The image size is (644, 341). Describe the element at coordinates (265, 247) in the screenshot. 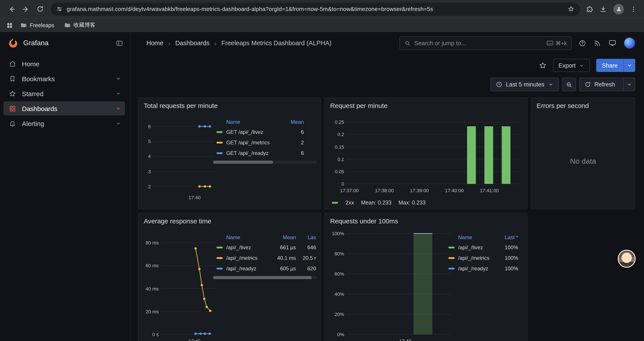

I see `legend-row: /api/_/livez 661 µs 646` at that location.